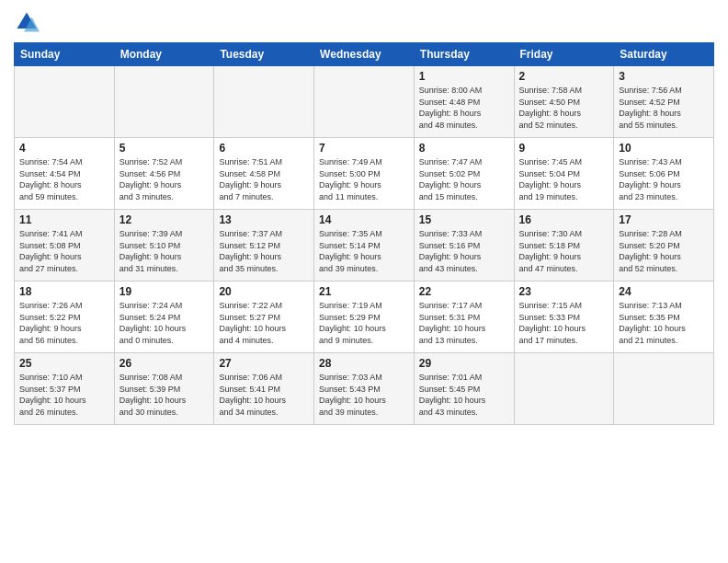 The image size is (728, 563). What do you see at coordinates (464, 323) in the screenshot?
I see `day-info: Sunrise: 7:17 AM Sunset: 5:31 PM Dayligh…` at bounding box center [464, 323].